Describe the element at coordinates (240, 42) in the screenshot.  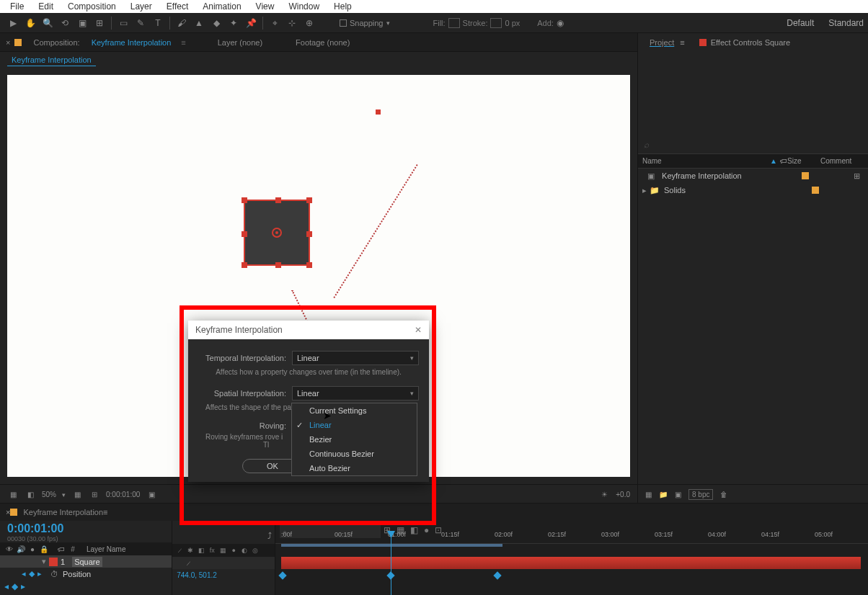
I see `layer-tab: Layer (none)` at that location.